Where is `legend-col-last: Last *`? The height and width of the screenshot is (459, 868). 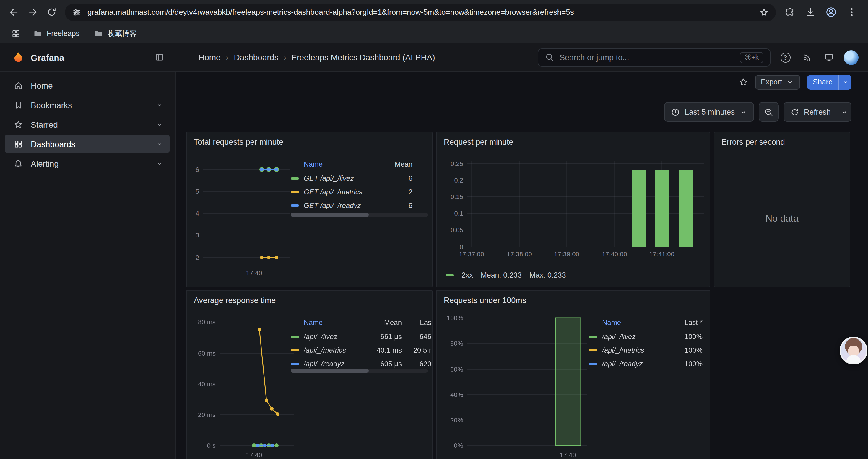
legend-col-last: Last * is located at coordinates (688, 323).